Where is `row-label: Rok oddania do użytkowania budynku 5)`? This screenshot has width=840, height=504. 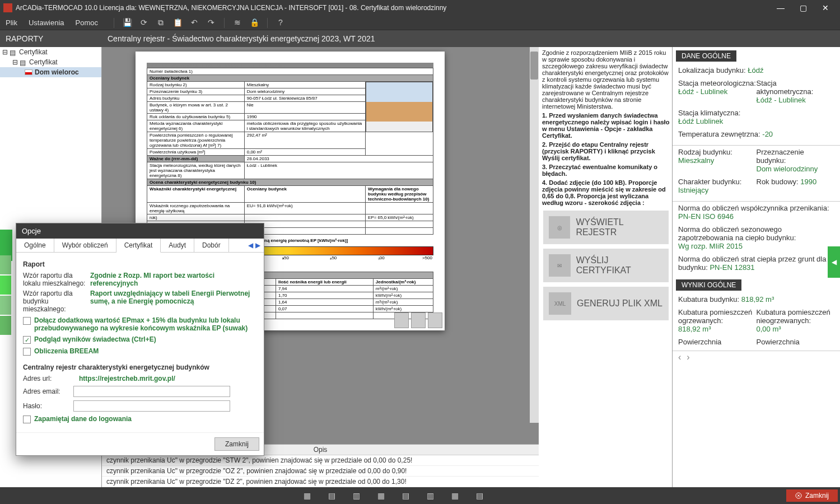
row-label: Rok oddania do użytkowania budynku 5) is located at coordinates (196, 117).